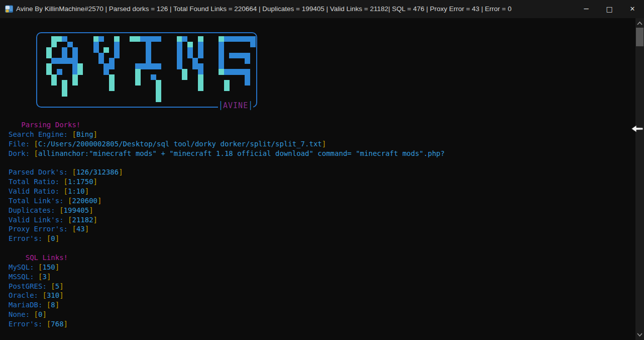 The width and height of the screenshot is (644, 340). Describe the element at coordinates (227, 248) in the screenshot. I see `console-line` at that location.